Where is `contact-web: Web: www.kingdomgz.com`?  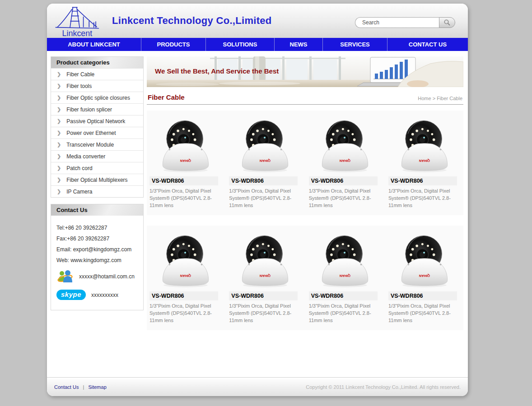 contact-web: Web: www.kingdomgz.com is located at coordinates (97, 260).